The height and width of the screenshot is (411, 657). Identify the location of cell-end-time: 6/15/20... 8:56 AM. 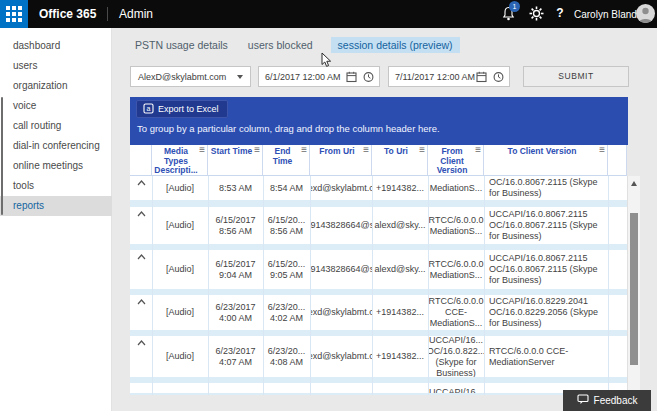
(286, 226).